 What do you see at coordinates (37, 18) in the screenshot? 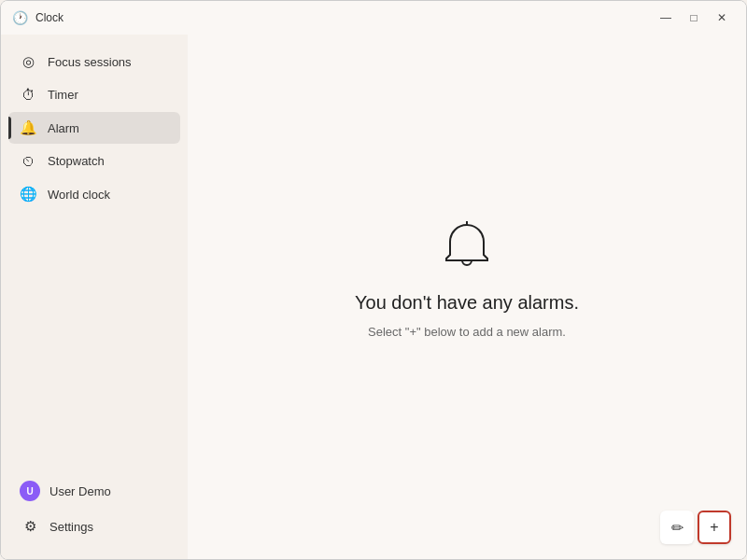
I see `titlebar-left: 🕐 Clock` at bounding box center [37, 18].